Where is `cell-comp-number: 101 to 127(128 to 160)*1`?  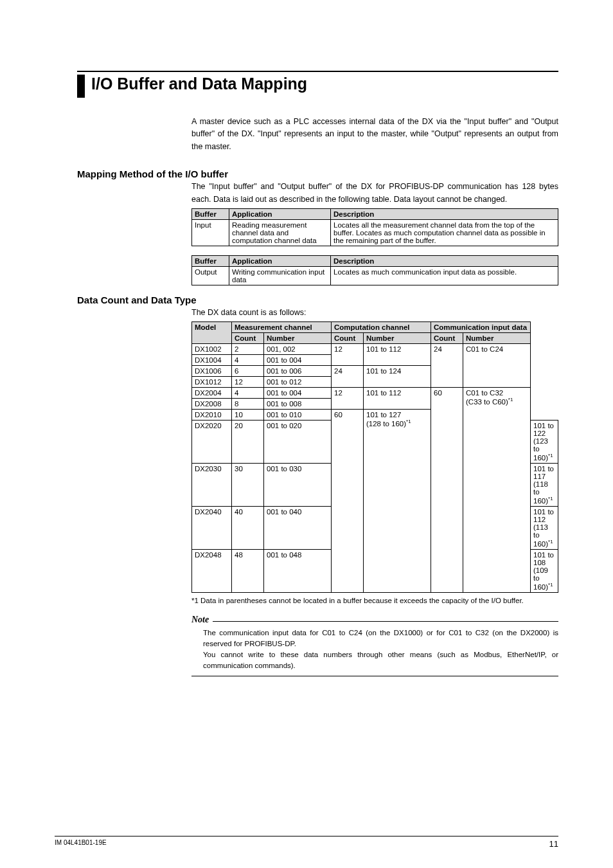 cell-comp-number: 101 to 127(128 to 160)*1 is located at coordinates (397, 501).